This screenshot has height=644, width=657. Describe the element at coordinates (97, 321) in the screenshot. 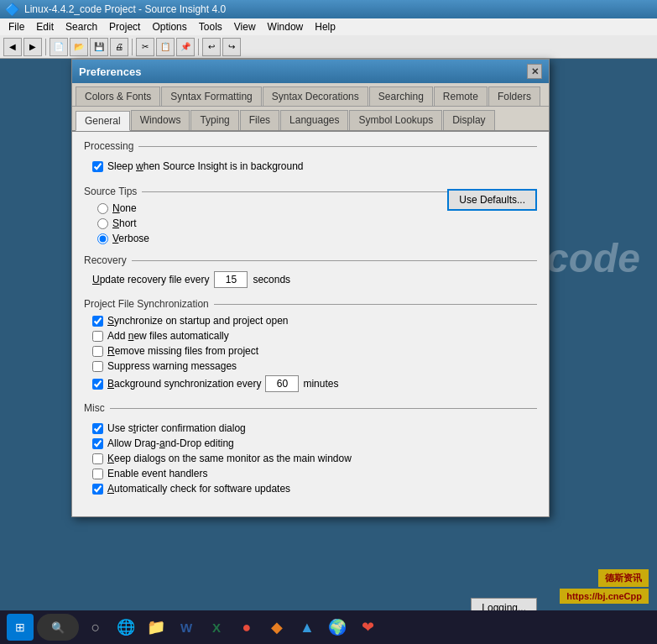

I see `sync-startup-checkbox` at that location.